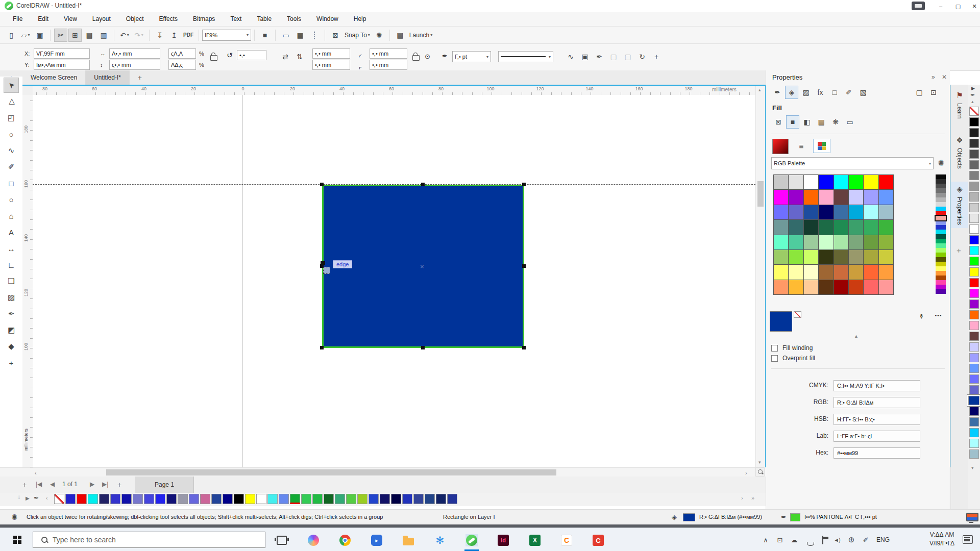 The width and height of the screenshot is (980, 551). I want to click on postscript-fill-button: ▭, so click(850, 122).